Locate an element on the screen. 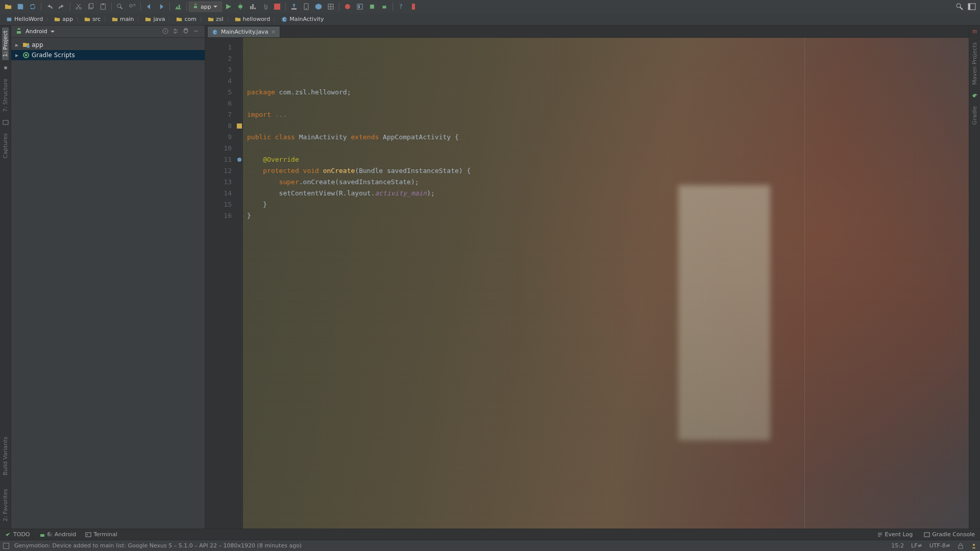  tree-item: ▸Gradle Scripts is located at coordinates (108, 55).